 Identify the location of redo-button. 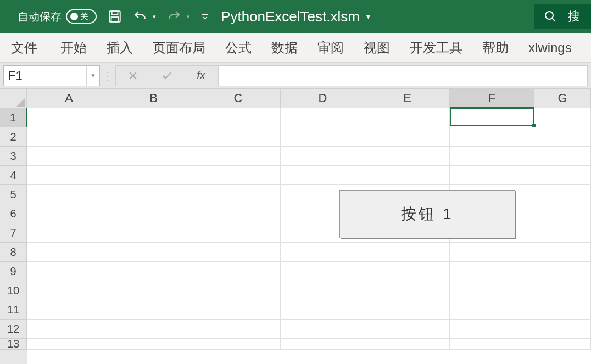
(174, 16).